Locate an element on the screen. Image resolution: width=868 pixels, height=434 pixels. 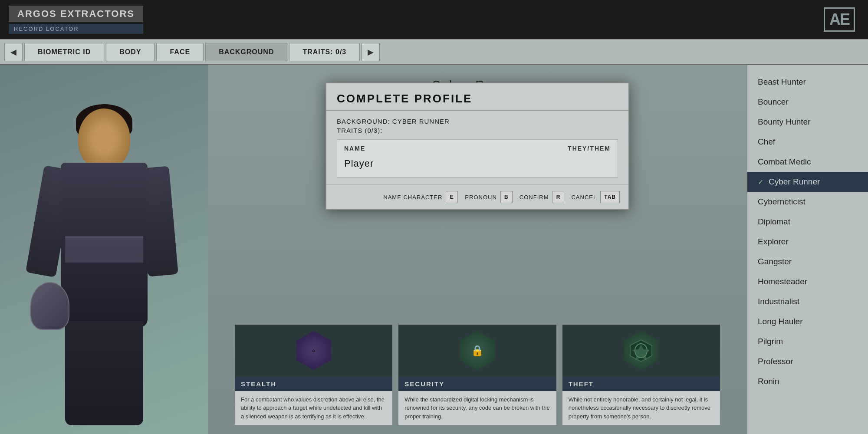
ae-logo: AE is located at coordinates (839, 20).